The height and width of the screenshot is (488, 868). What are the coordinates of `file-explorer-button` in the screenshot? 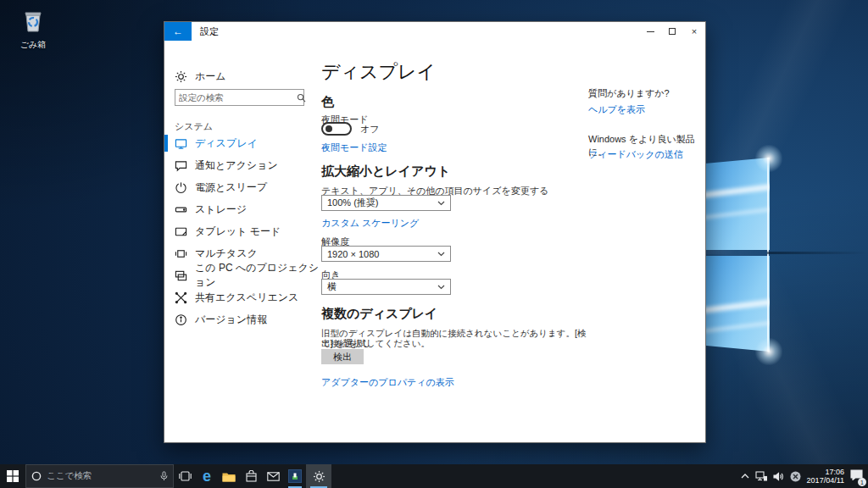 It's located at (229, 476).